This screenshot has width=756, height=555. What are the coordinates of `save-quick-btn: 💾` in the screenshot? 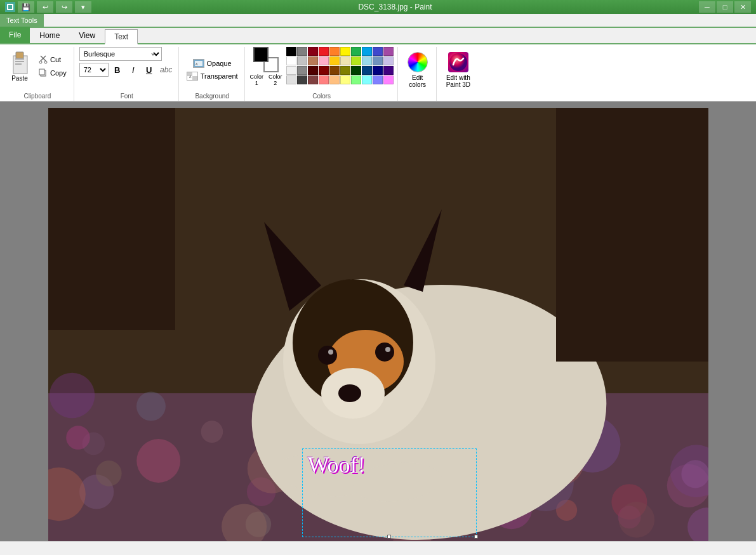 It's located at (26, 7).